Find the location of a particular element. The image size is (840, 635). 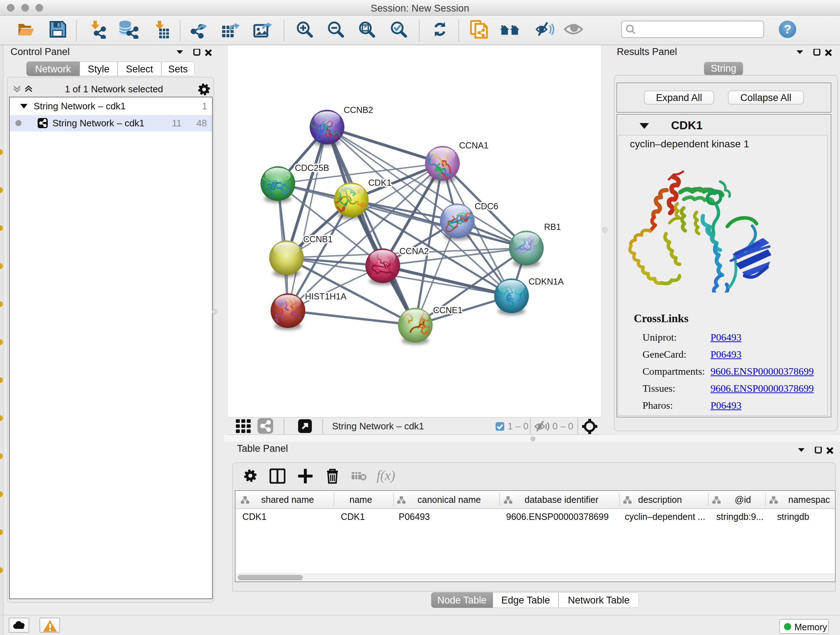

svg-text: RB1 is located at coordinates (553, 227).